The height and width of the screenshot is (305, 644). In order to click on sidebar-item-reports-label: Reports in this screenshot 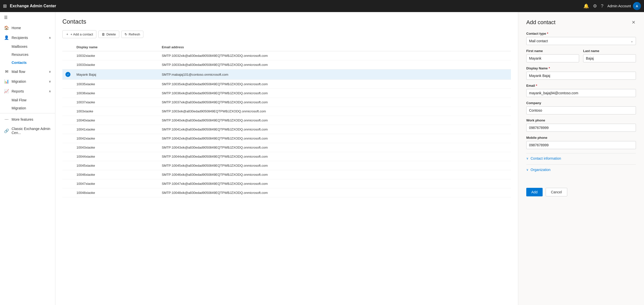, I will do `click(18, 91)`.